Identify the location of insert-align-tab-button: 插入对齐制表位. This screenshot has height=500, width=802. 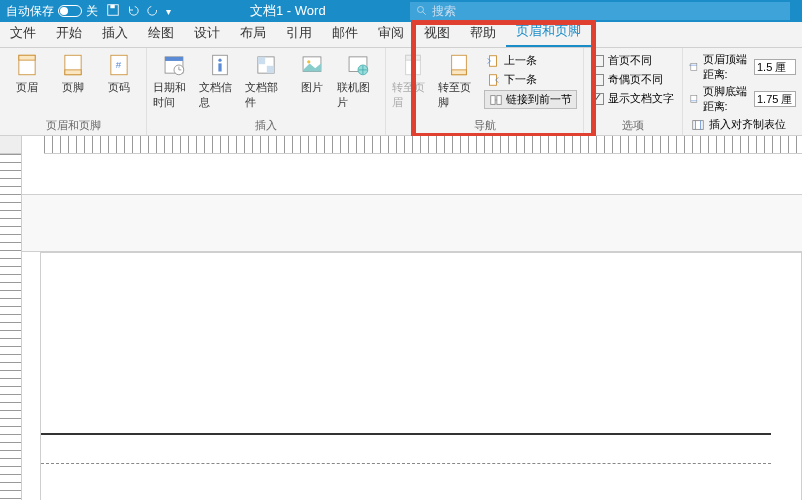
(742, 124).